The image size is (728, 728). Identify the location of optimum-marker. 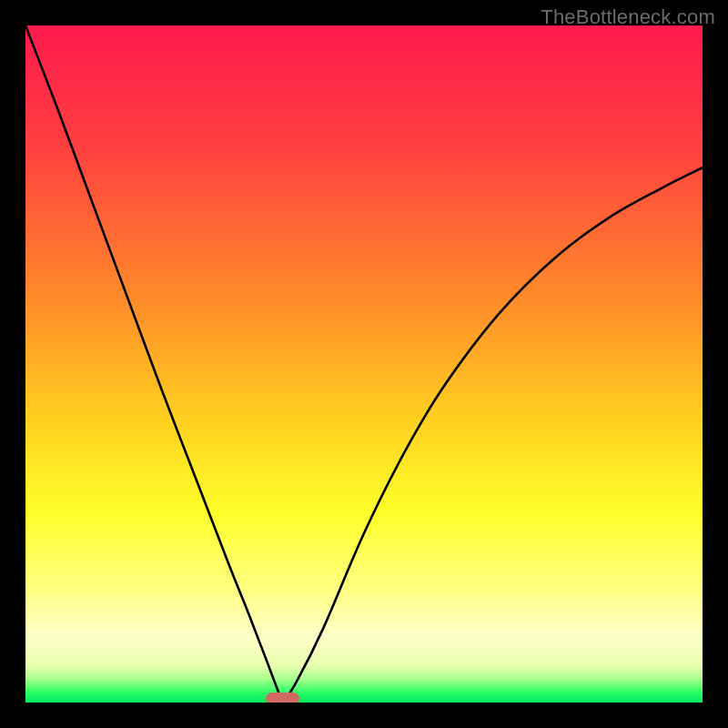
(282, 697).